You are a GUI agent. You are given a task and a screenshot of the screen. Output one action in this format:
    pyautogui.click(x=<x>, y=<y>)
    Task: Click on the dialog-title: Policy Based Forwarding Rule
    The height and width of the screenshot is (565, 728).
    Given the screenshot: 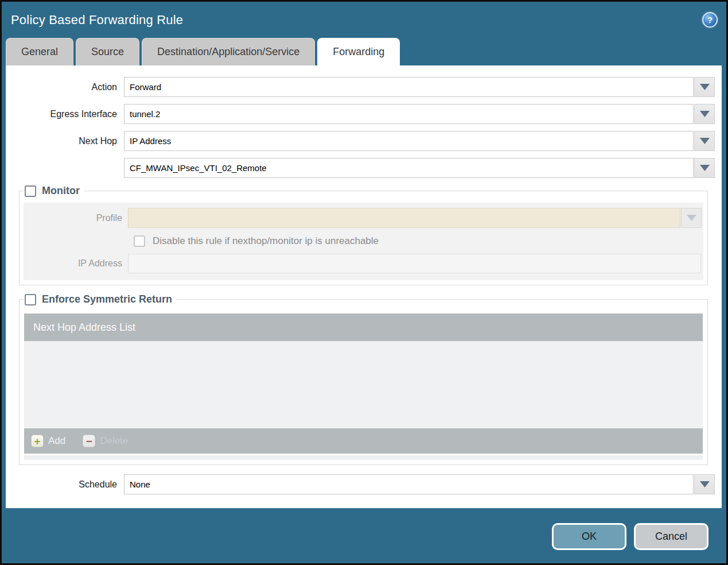 What is the action you would take?
    pyautogui.click(x=97, y=20)
    